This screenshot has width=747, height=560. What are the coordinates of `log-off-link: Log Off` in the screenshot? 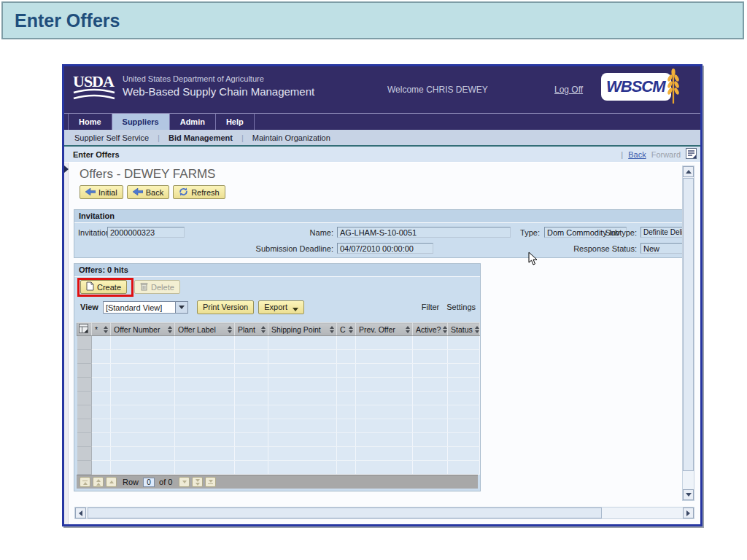 It's located at (569, 90).